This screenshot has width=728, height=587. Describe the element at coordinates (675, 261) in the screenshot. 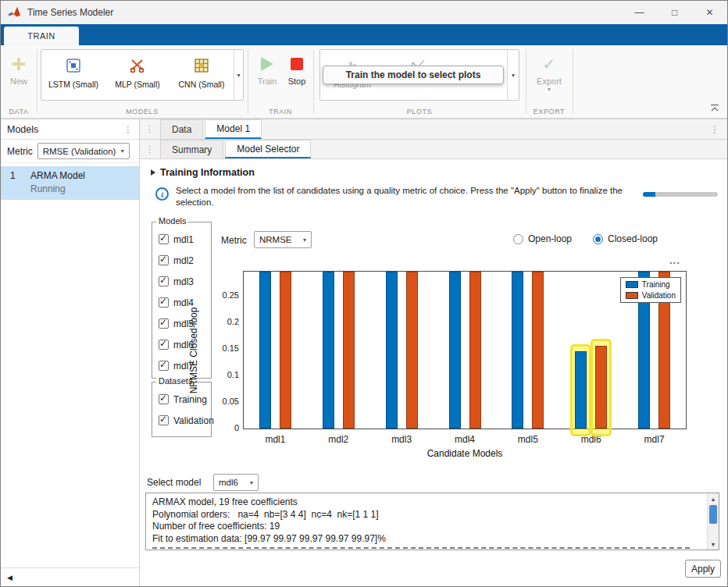

I see `chart-options-menu: ...` at that location.